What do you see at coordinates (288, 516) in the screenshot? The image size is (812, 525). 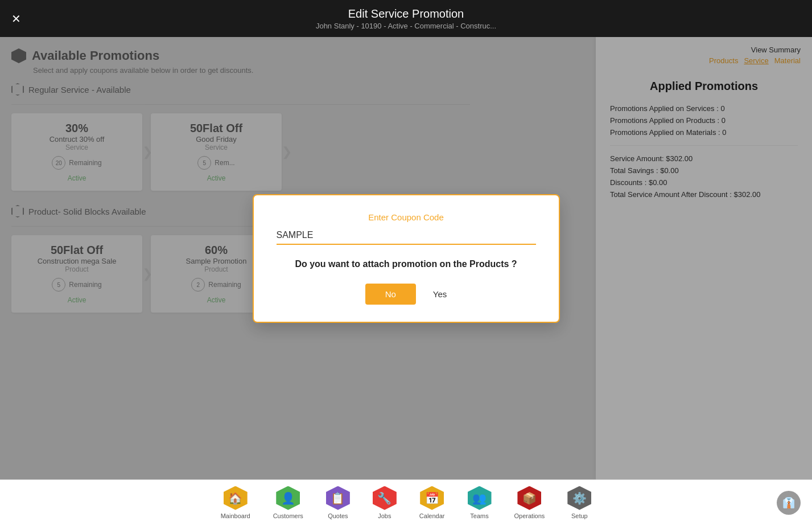 I see `customers-label: Customers` at bounding box center [288, 516].